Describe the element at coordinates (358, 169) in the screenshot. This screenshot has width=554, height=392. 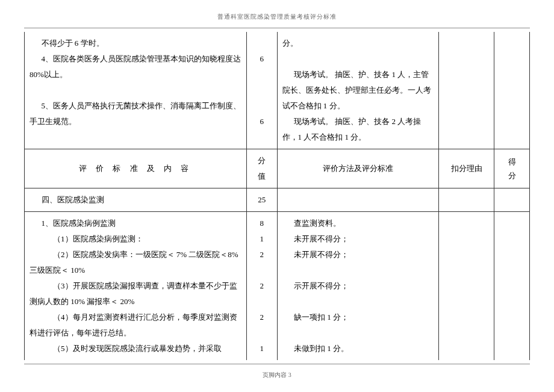
I see `header-method: 评价方法及评分标准` at that location.